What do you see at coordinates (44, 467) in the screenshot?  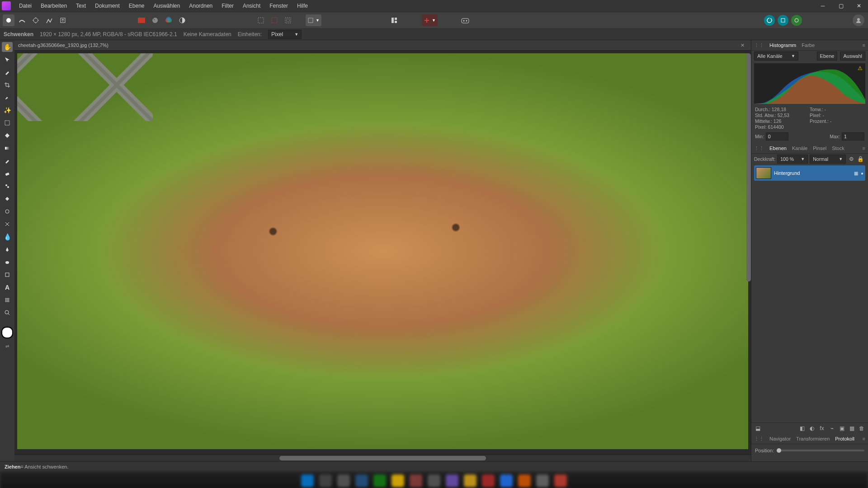 I see `status-desc-label: = Ansicht schwenken.` at bounding box center [44, 467].